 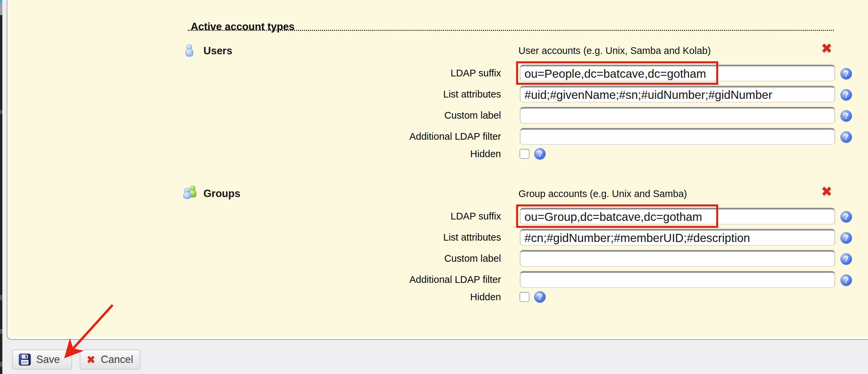 What do you see at coordinates (678, 115) in the screenshot?
I see `input-users-custom-label` at bounding box center [678, 115].